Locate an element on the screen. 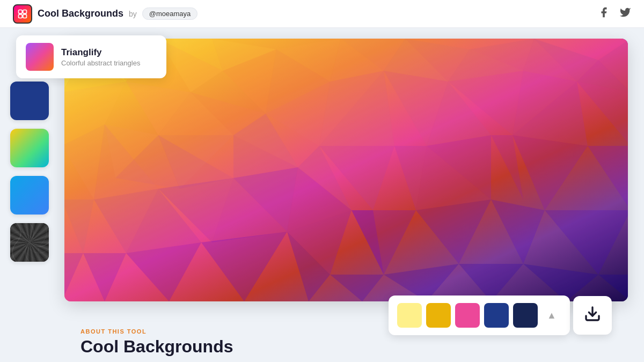  twitter-link is located at coordinates (625, 14).